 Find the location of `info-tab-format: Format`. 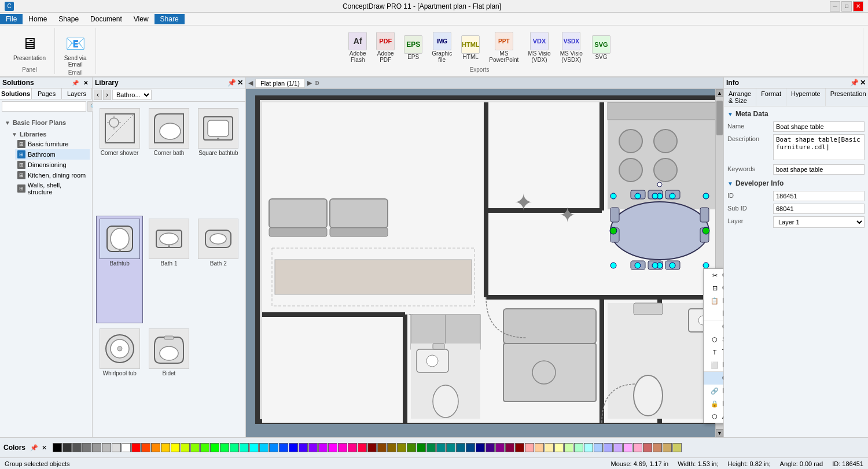

info-tab-format: Format is located at coordinates (771, 97).